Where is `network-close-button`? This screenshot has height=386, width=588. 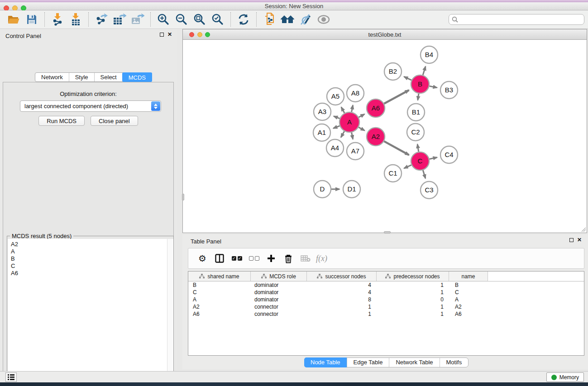 network-close-button is located at coordinates (192, 34).